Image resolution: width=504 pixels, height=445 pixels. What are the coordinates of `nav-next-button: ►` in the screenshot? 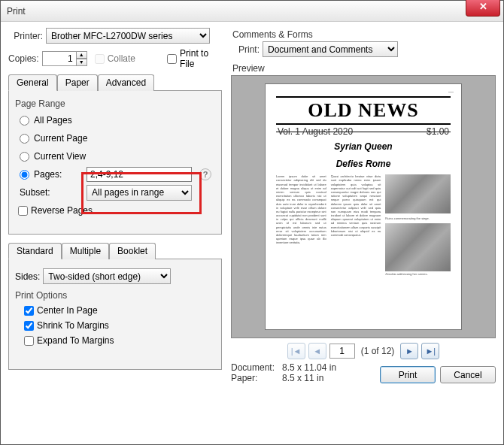 It's located at (409, 351).